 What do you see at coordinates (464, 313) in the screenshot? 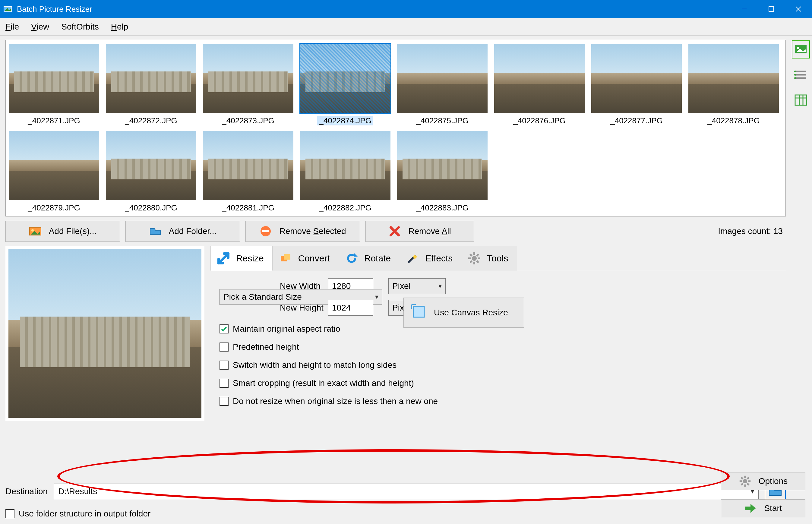
I see `use-canvas-resize-button: Use Canvas Resize` at bounding box center [464, 313].